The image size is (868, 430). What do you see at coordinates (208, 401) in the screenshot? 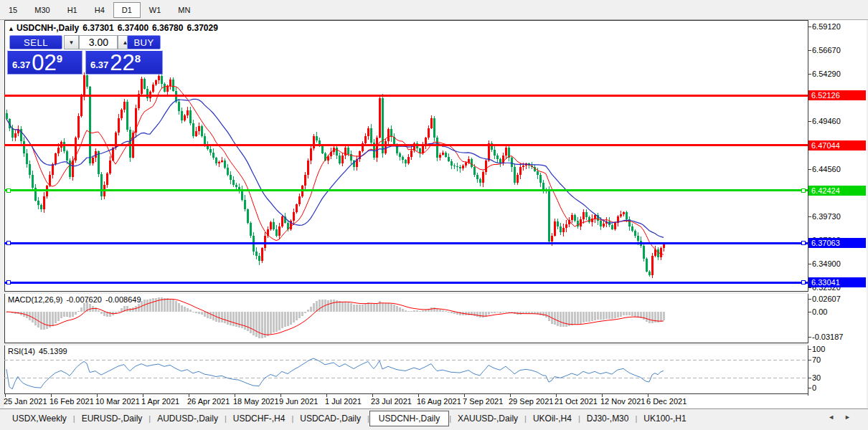
I see `date-tick: 26 Apr 2021` at bounding box center [208, 401].